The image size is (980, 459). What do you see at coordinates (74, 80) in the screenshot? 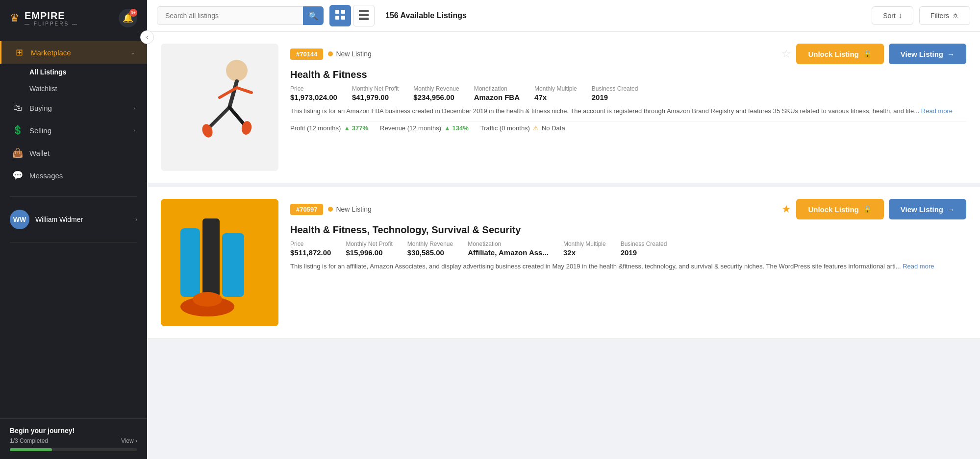
I see `marketplace-subnav: All Listings Watchlist` at bounding box center [74, 80].